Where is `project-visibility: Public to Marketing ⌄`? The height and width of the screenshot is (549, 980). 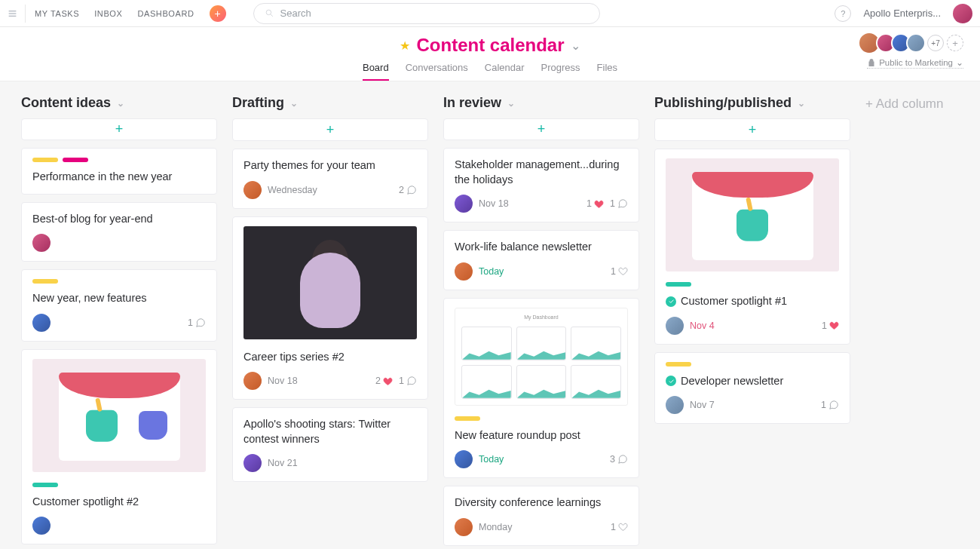
project-visibility: Public to Marketing ⌄ is located at coordinates (915, 63).